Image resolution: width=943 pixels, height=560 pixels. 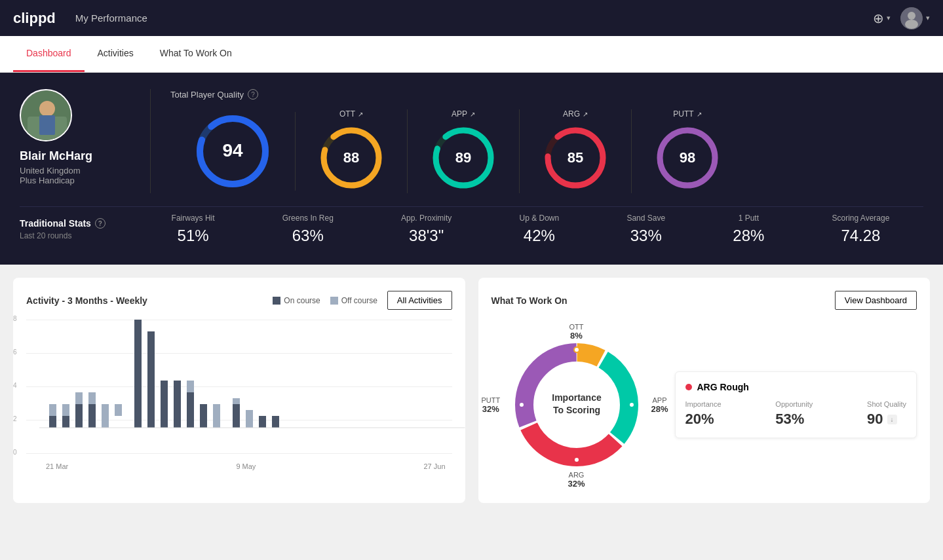 I want to click on add-button: ⊕ ▾, so click(x=882, y=18).